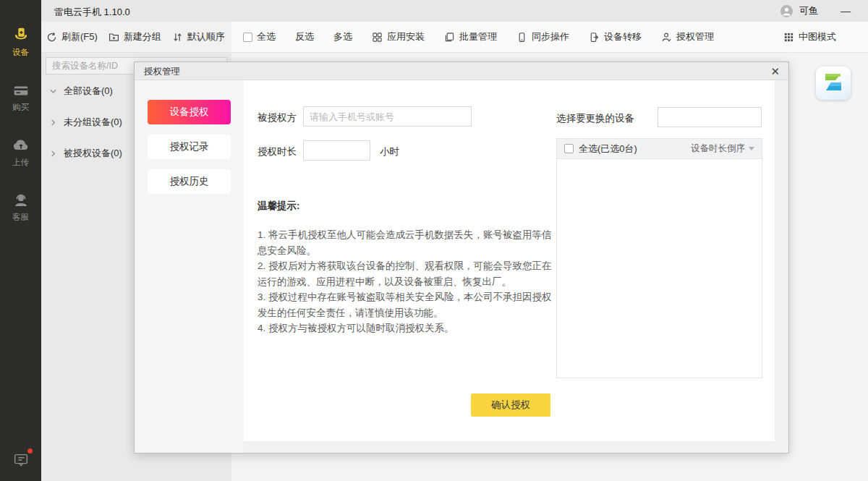 The image size is (868, 481). What do you see at coordinates (522, 38) in the screenshot?
I see `phone-icon` at bounding box center [522, 38].